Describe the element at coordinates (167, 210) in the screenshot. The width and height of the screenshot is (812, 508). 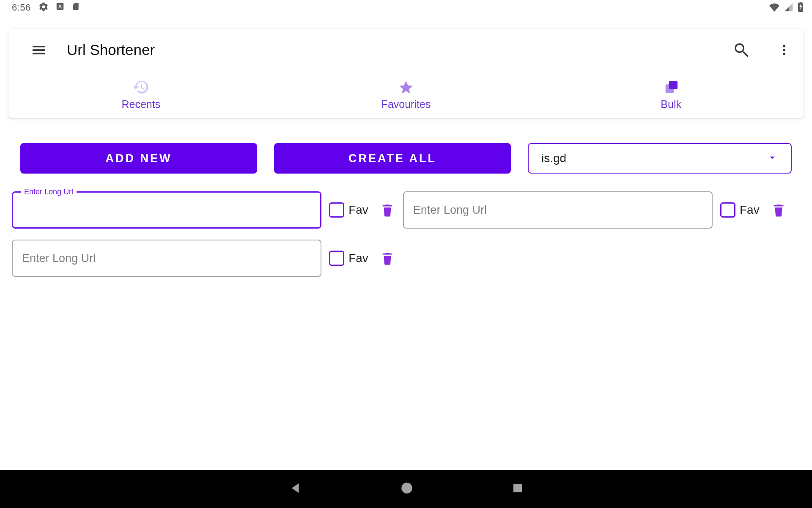
I see `url-input-1-field` at that location.